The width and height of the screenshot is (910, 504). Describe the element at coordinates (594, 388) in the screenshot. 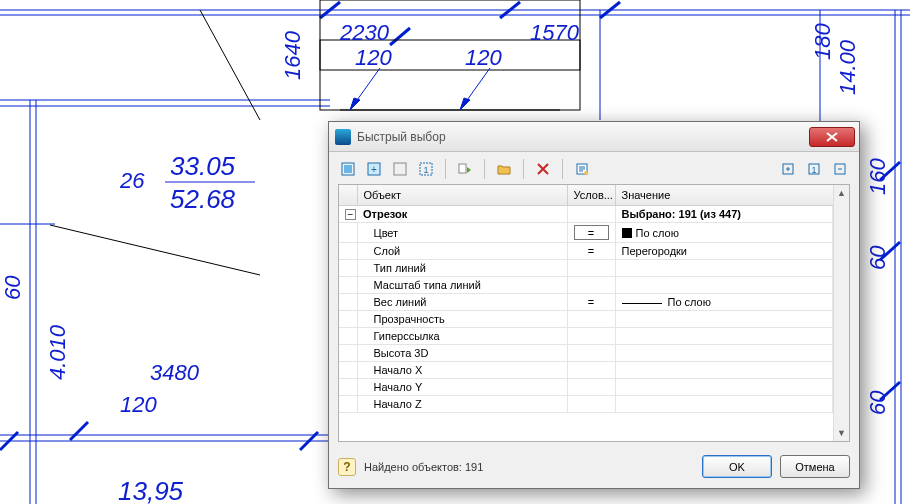

I see `grid-row: Начало Y` at that location.